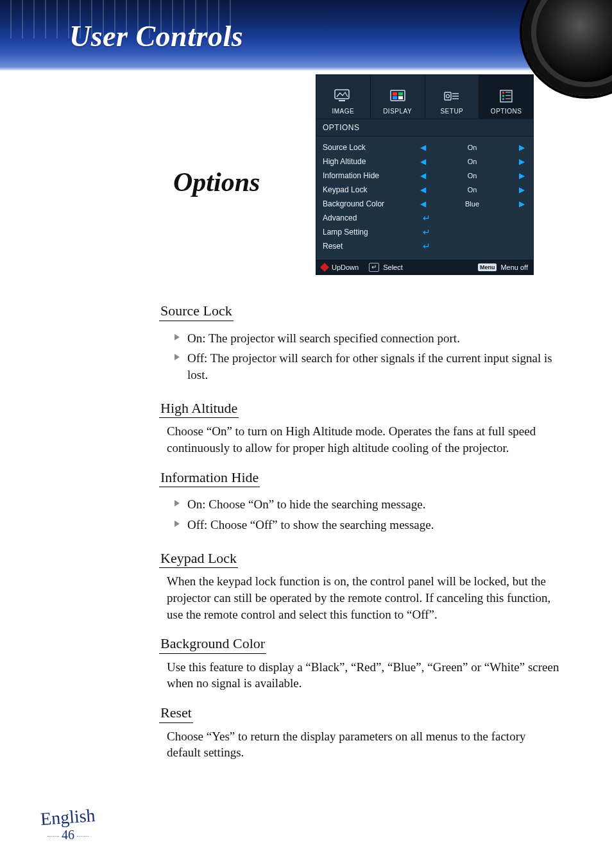 Image resolution: width=612 pixels, height=868 pixels. I want to click on osd-tab-setup: SETUP, so click(453, 97).